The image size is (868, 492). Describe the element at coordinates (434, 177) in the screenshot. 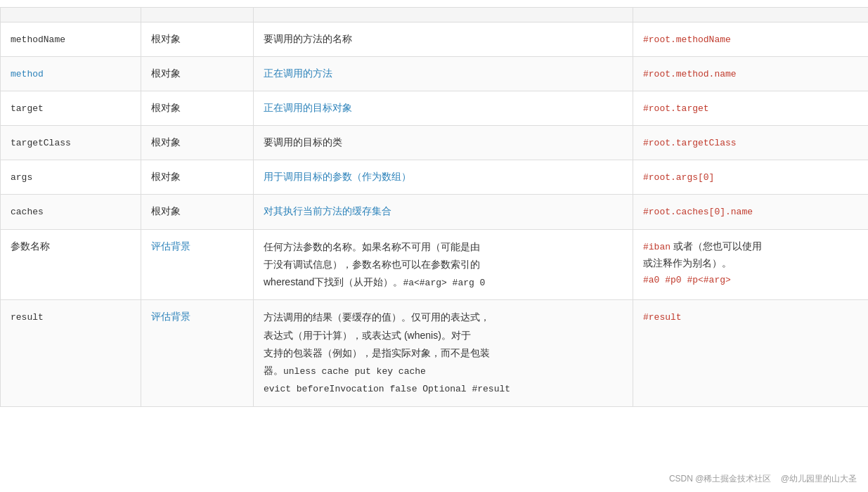

I see `table-row: args根对象用于调用目标的参数（作为数组）#root.args[0]` at that location.